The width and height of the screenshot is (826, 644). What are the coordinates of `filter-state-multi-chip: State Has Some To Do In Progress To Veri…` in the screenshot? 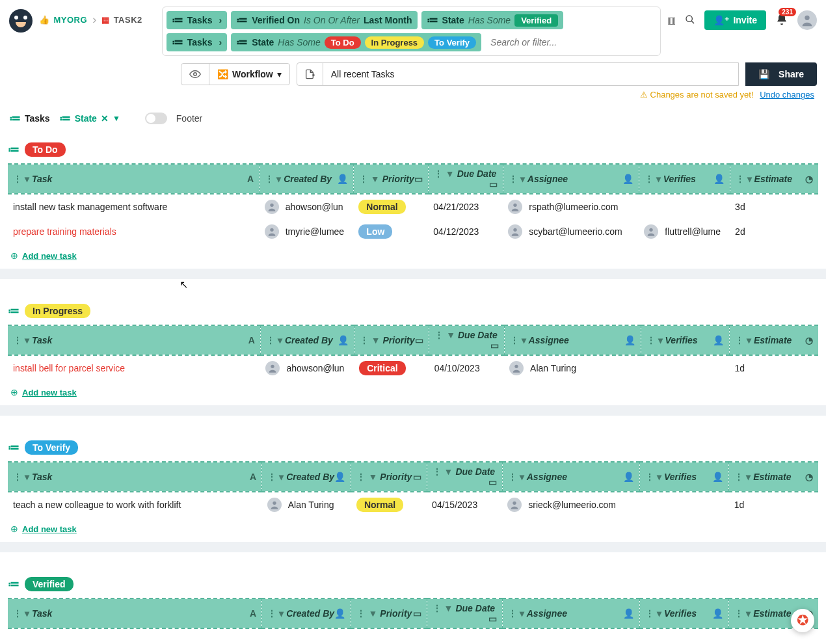 It's located at (356, 42).